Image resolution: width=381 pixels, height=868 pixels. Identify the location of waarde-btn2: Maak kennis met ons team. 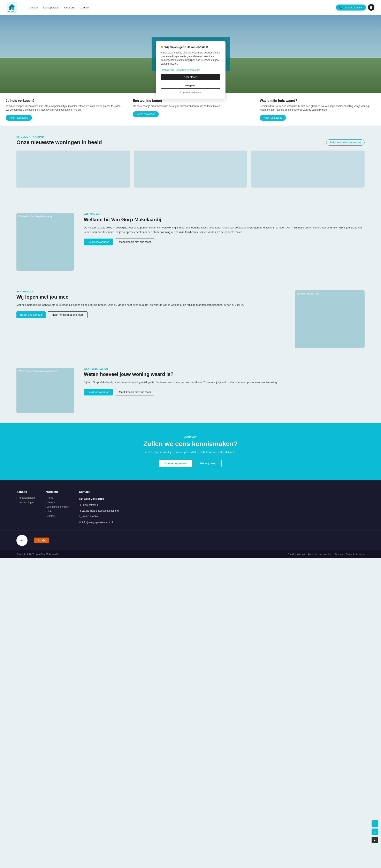
(135, 392).